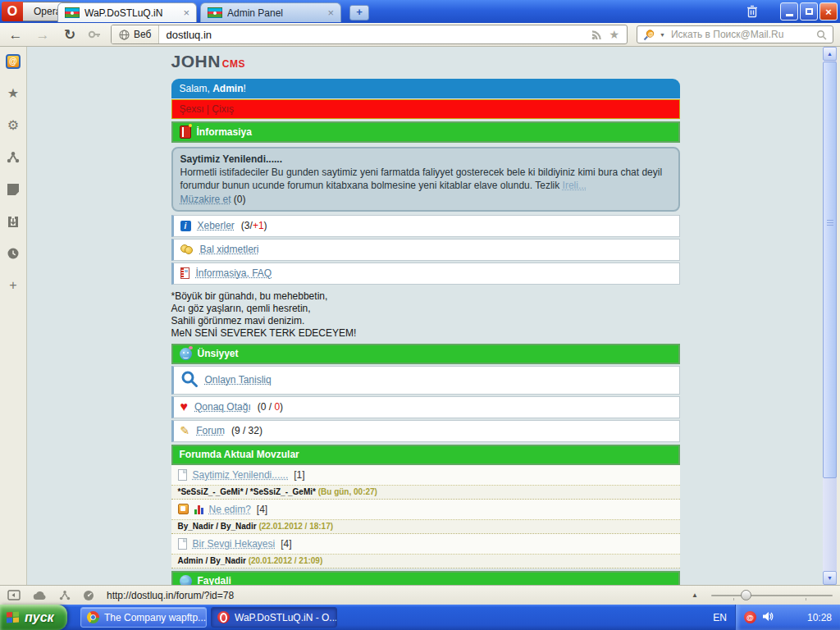  What do you see at coordinates (426, 249) in the screenshot?
I see `menu-item-bal-xidmetleri: Bal xidmetleri` at bounding box center [426, 249].